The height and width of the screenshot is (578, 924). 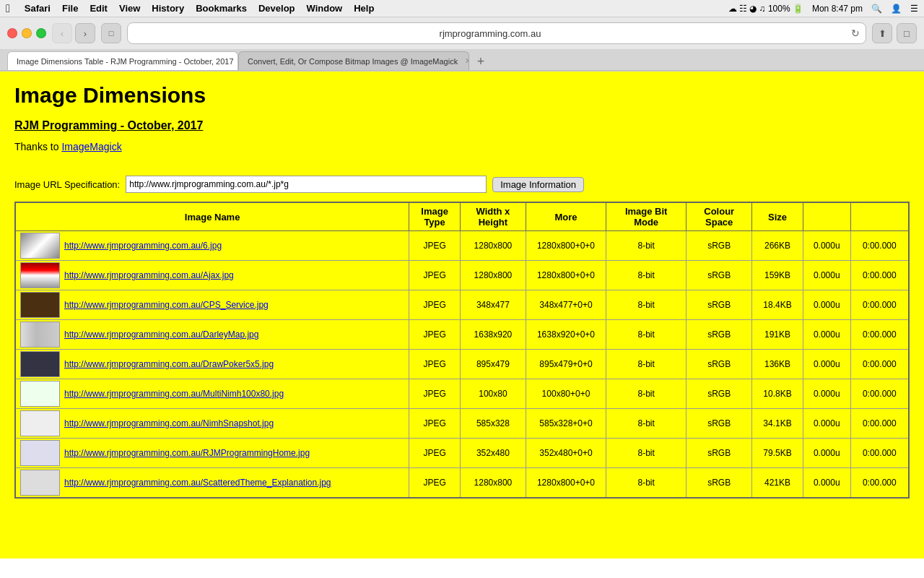 What do you see at coordinates (462, 45) in the screenshot?
I see `browser-chrome: ‹ › □ ↻ ⬆ □ Image Dimensions Table - RJM…` at bounding box center [462, 45].